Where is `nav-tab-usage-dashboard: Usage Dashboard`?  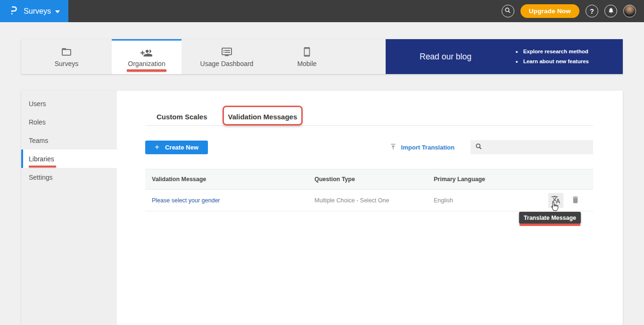
nav-tab-usage-dashboard: Usage Dashboard is located at coordinates (227, 57).